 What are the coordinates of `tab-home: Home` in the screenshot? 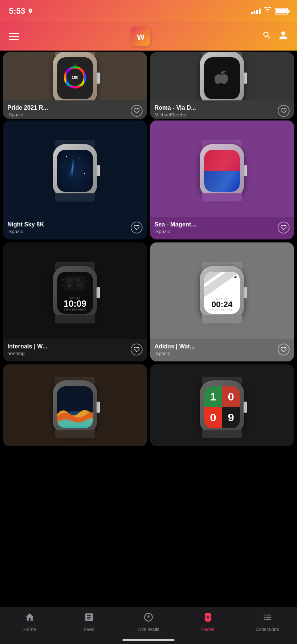 It's located at (30, 622).